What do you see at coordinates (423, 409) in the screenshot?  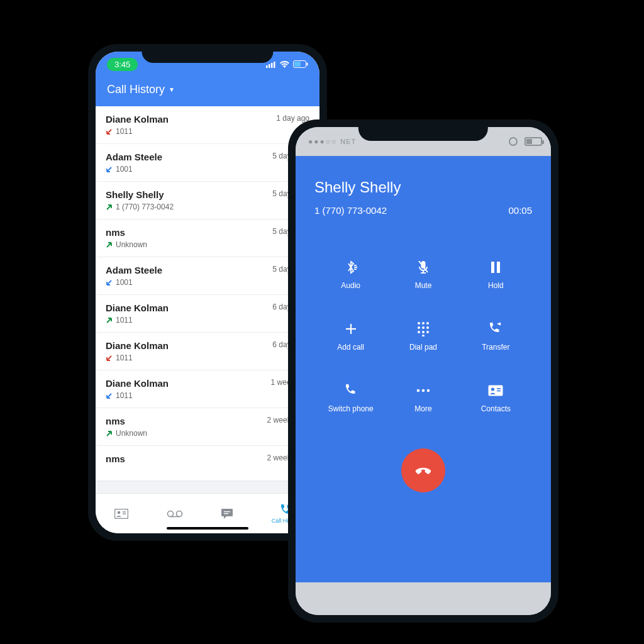 I see `button-label: More` at bounding box center [423, 409].